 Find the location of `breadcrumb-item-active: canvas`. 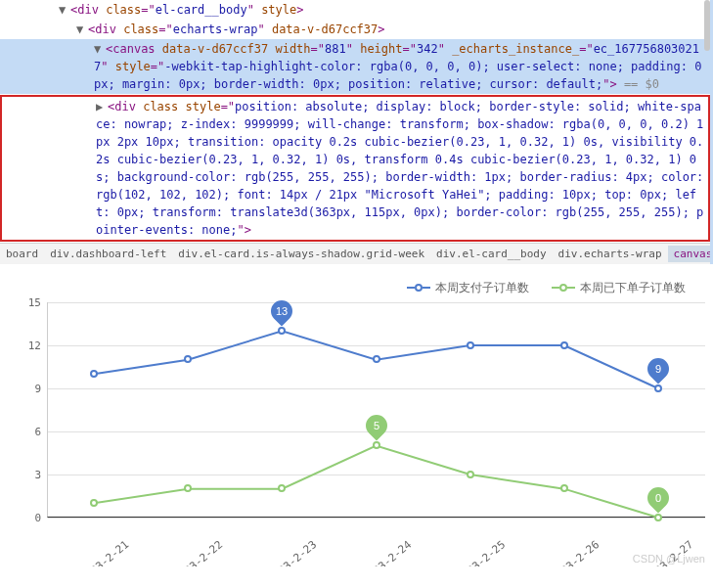

breadcrumb-item-active: canvas is located at coordinates (689, 254).